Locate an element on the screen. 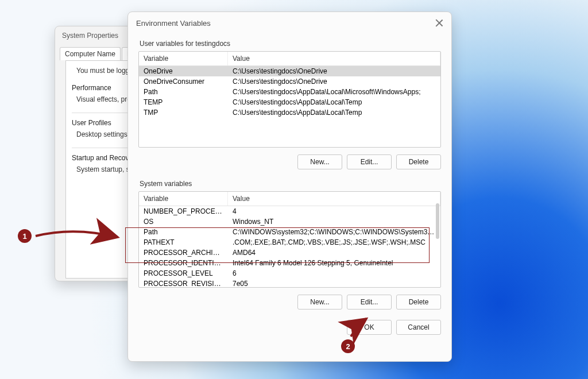 This screenshot has width=588, height=379. cell-variable: PROCESSOR_IDENTIFIER is located at coordinates (184, 263).